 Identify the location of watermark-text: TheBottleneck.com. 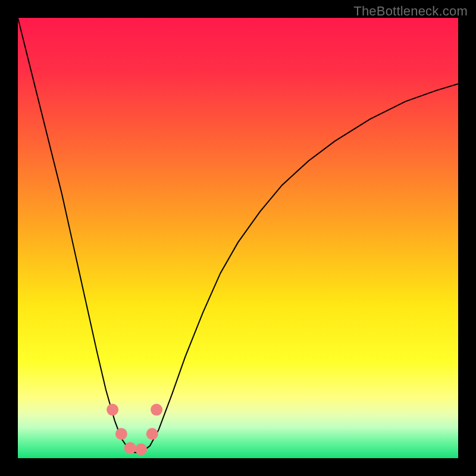
(411, 11).